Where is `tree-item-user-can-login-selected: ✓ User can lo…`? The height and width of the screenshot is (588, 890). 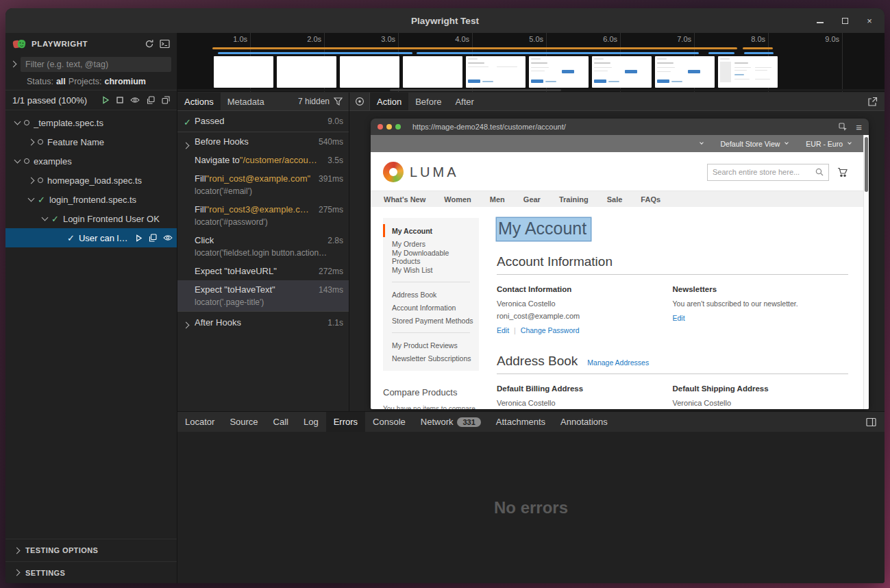
tree-item-user-can-login-selected: ✓ User can lo… is located at coordinates (91, 238).